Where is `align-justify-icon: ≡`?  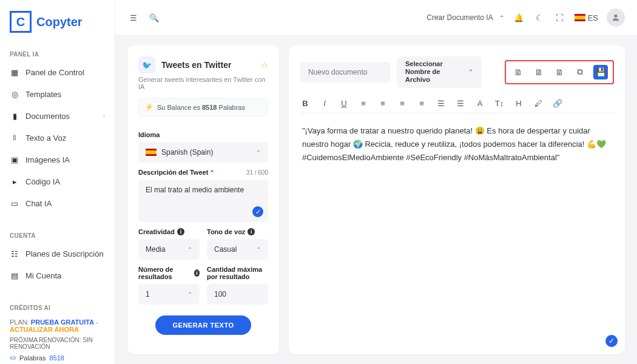 align-justify-icon: ≡ is located at coordinates (422, 103).